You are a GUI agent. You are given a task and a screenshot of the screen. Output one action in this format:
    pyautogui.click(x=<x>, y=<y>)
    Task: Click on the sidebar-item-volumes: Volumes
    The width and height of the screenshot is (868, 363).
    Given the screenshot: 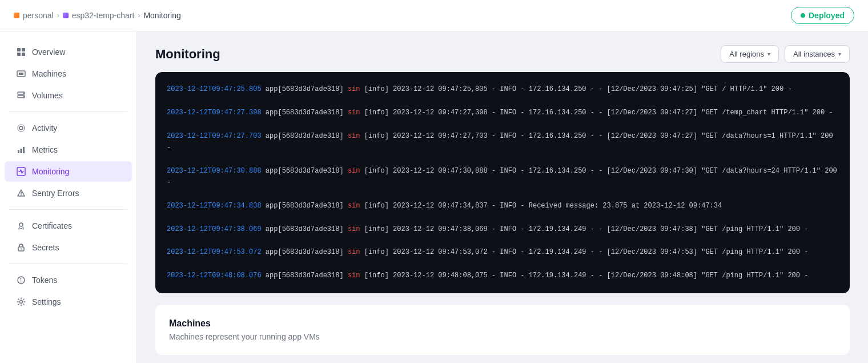 What is the action you would take?
    pyautogui.click(x=69, y=95)
    